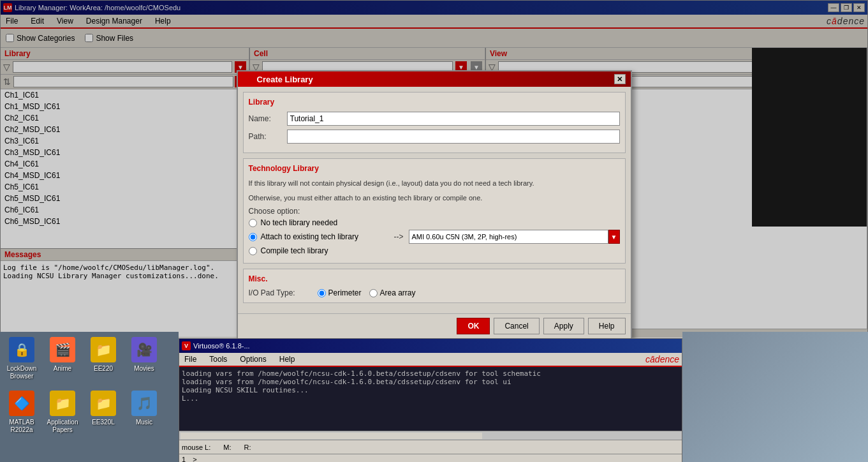 This screenshot has height=462, width=868. I want to click on movies-icon: 🎥, so click(144, 350).